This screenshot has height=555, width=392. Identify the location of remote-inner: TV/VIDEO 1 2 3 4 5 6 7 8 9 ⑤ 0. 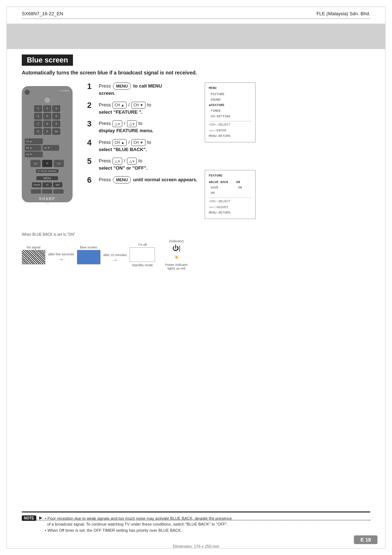
(47, 147).